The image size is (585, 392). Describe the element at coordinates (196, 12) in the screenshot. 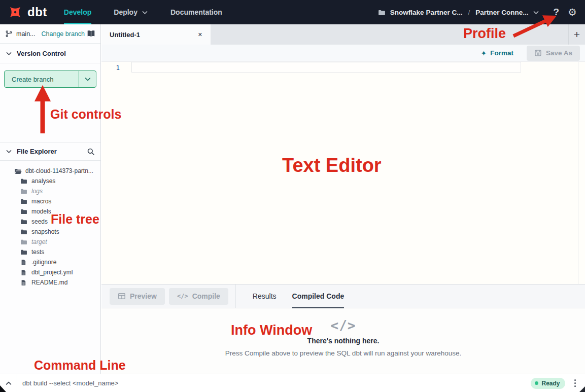

I see `nav-tab-documentation: Documentation` at that location.